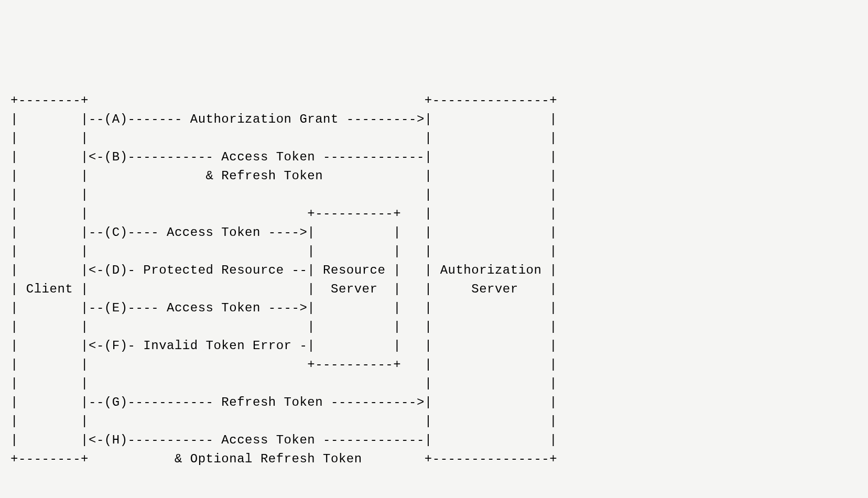 Image resolution: width=868 pixels, height=498 pixels. Describe the element at coordinates (284, 233) in the screenshot. I see `diagram-line: | |--(C)---- Access Token ---->| | | |` at that location.